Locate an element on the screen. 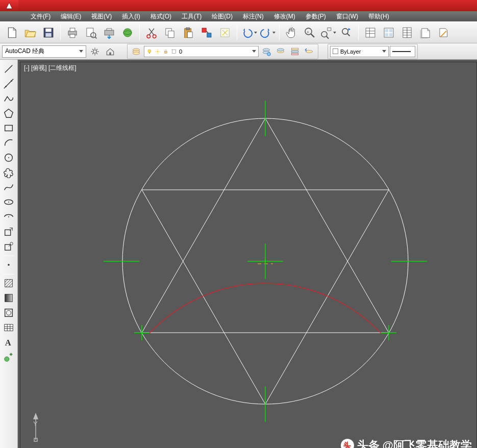 The image size is (477, 448). menu-window: 窗口(W) is located at coordinates (347, 16).